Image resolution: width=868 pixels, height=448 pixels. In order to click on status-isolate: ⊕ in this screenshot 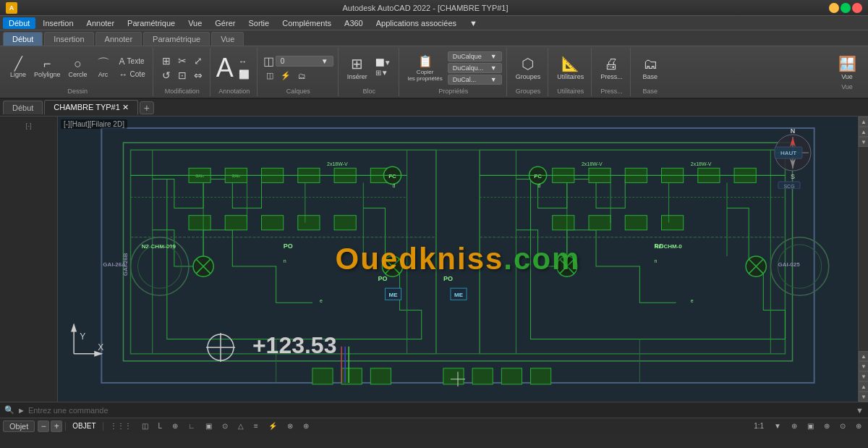, I will do `click(859, 426)`.